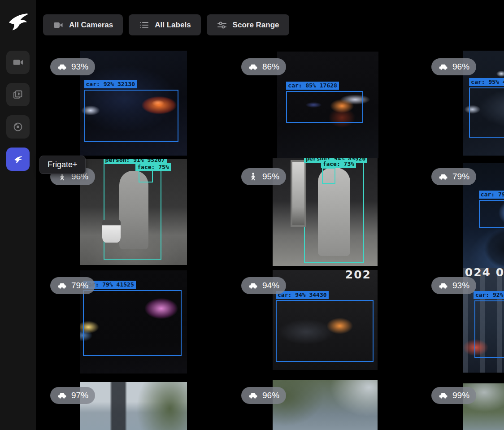  Describe the element at coordinates (313, 86) in the screenshot. I see `detection-label: car: 85% 17628` at that location.